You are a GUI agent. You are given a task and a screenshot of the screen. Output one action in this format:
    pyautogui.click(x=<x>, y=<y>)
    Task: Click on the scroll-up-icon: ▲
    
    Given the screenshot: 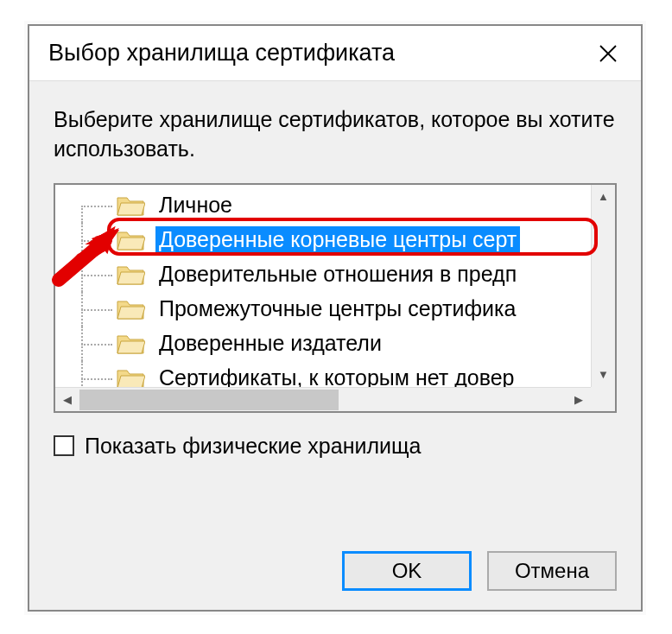 What is the action you would take?
    pyautogui.click(x=603, y=197)
    